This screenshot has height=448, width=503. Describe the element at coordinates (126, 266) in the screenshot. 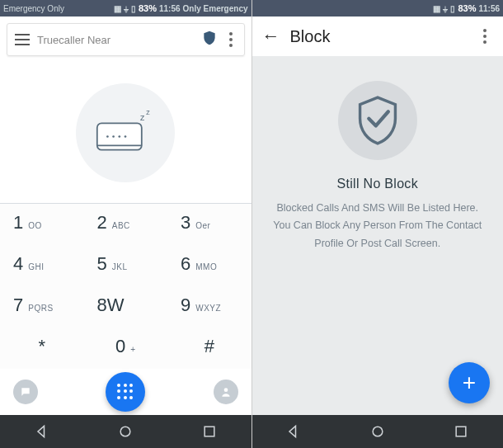

I see `key-5: 5JKL` at that location.